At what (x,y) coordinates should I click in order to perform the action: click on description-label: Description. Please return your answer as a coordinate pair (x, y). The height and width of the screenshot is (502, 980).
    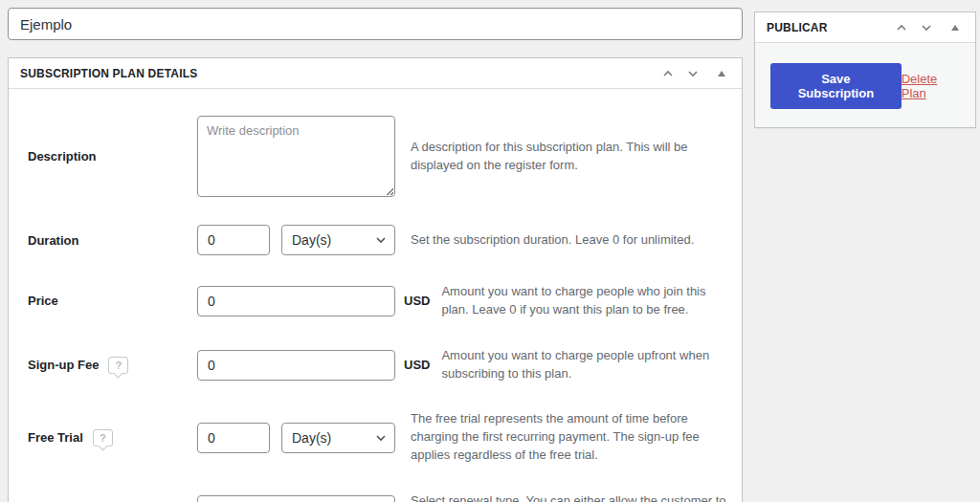
    Looking at the image, I should click on (109, 157).